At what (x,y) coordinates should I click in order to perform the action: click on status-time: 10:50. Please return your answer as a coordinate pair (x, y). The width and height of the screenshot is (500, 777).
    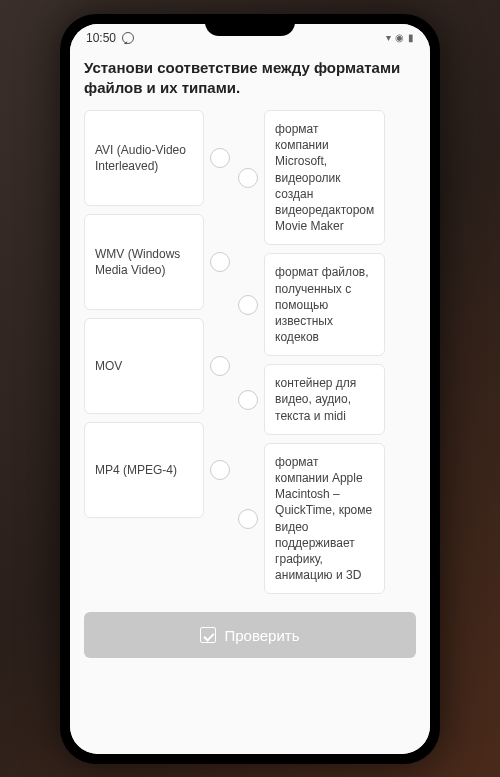
    Looking at the image, I should click on (101, 38).